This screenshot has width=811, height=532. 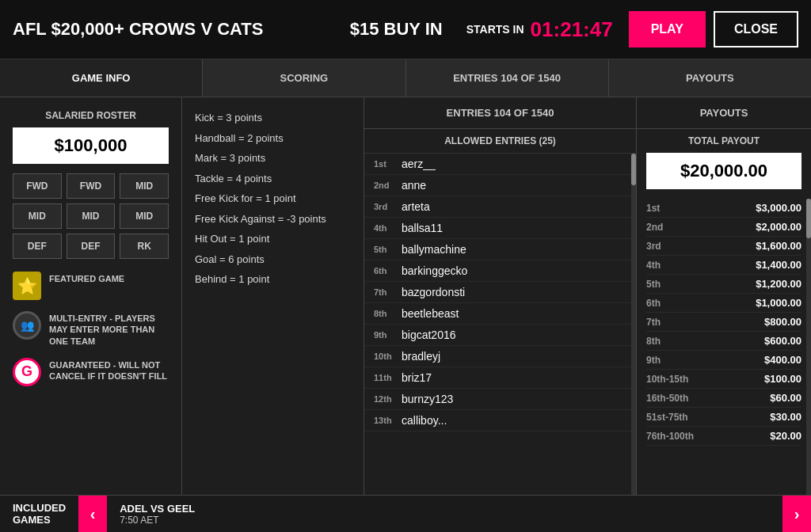 I want to click on entry-name: aerz__, so click(x=418, y=164).